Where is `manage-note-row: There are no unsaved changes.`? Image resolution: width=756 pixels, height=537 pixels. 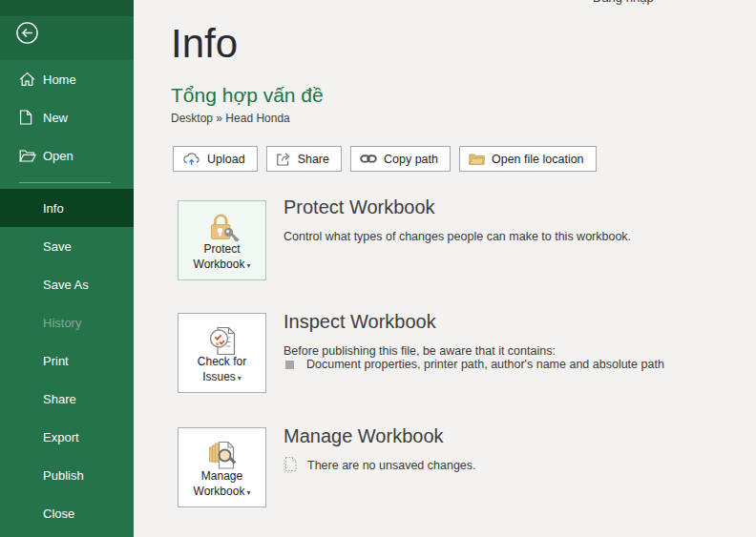
manage-note-row: There are no unsaved changes. is located at coordinates (380, 465).